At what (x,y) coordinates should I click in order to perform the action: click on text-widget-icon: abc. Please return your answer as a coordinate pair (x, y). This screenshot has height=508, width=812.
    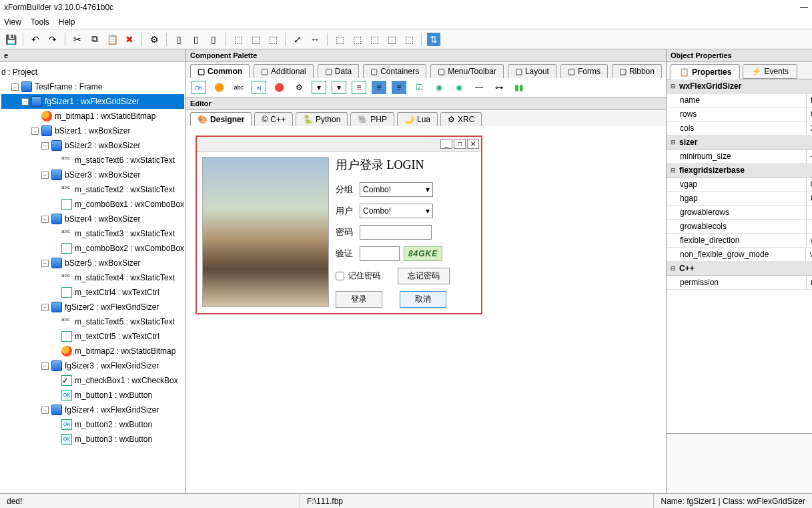
    Looking at the image, I should click on (239, 87).